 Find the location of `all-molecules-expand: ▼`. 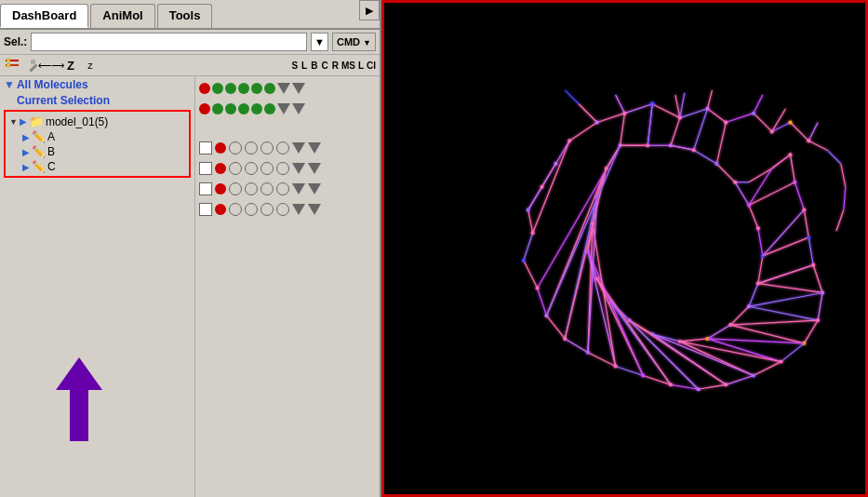

all-molecules-expand: ▼ is located at coordinates (9, 85).